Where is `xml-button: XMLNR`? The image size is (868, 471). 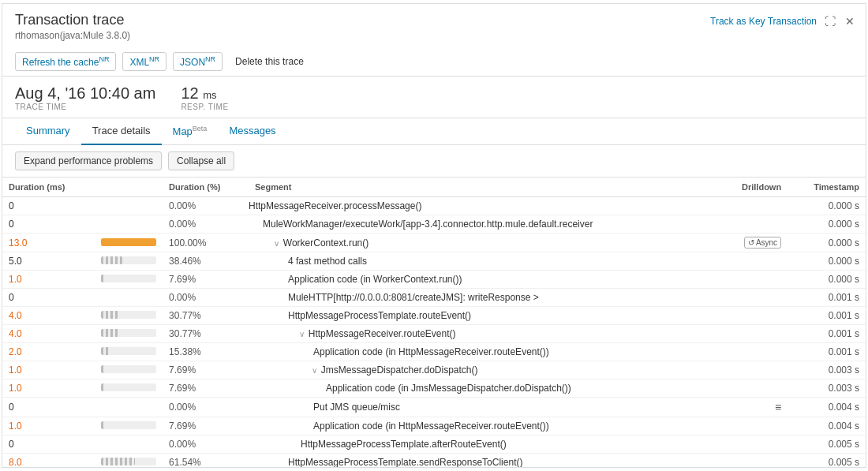 xml-button: XMLNR is located at coordinates (144, 62).